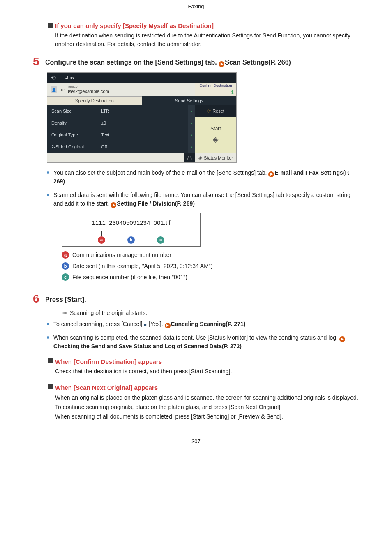 The width and height of the screenshot is (392, 555). I want to click on next-text-3: When scanning of all documents is comple…, so click(207, 417).